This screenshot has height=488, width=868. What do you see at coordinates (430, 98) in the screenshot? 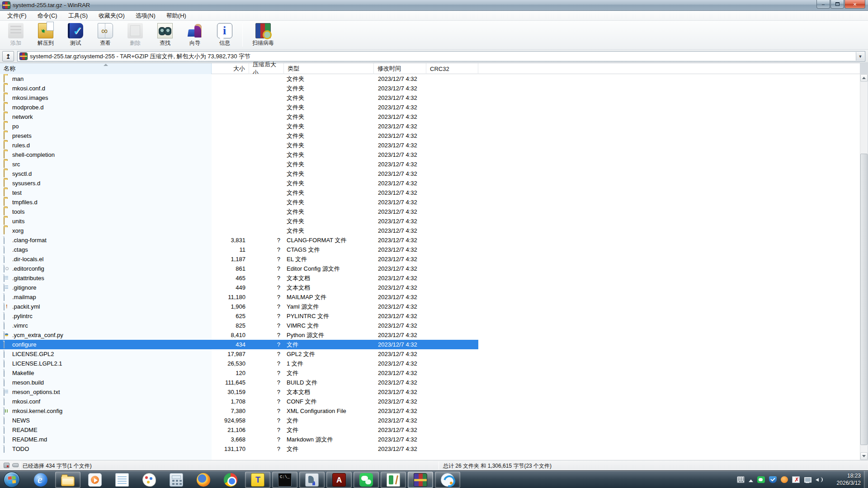
I see `table-row: mkosi.images文件夹2023/12/7 4:32` at bounding box center [430, 98].